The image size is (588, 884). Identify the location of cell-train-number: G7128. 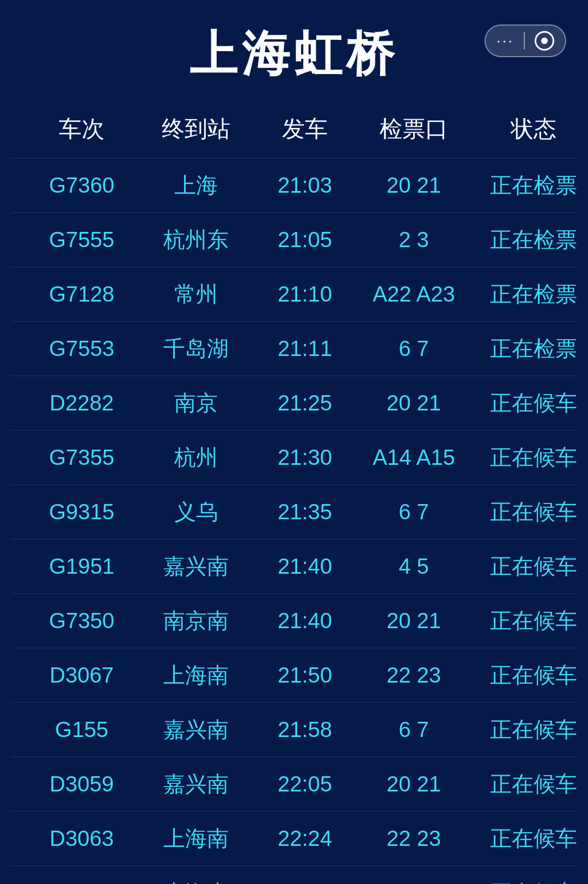
(82, 294).